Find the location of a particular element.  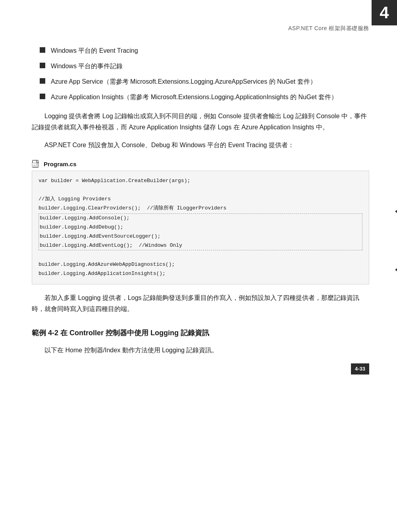

paragraph-2: ASP.NET Core 預設會加入 Console、Debug 和 Windo… is located at coordinates (200, 145).